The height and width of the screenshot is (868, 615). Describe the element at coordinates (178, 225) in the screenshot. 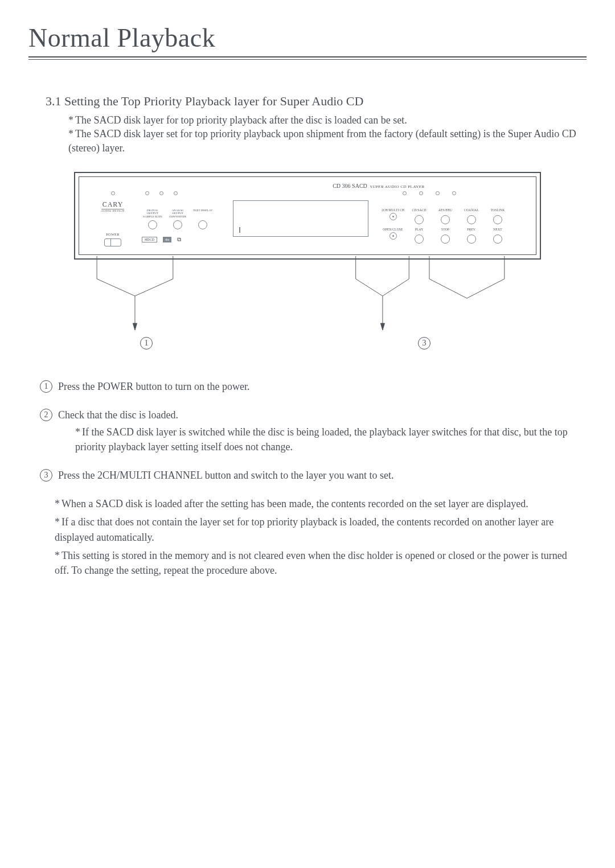

I see `converter-button` at that location.